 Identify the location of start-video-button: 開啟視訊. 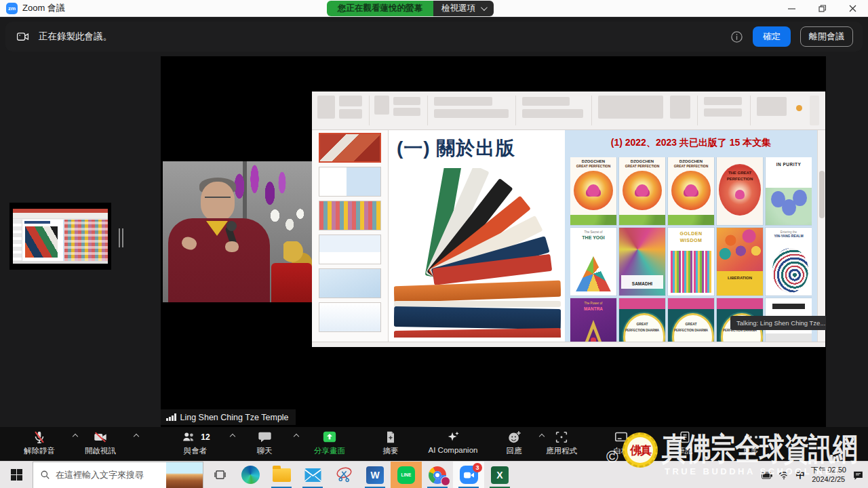
(100, 445).